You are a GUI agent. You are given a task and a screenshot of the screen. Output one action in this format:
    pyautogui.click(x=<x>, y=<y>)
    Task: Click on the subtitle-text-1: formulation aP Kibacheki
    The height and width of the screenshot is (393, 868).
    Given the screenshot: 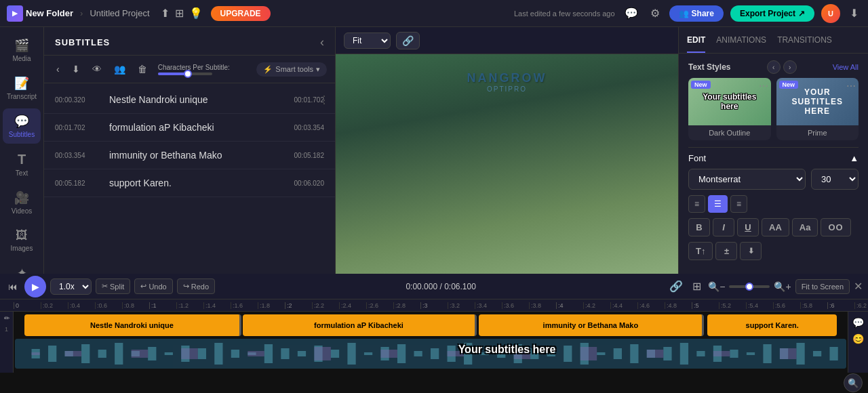 What is the action you would take?
    pyautogui.click(x=190, y=127)
    